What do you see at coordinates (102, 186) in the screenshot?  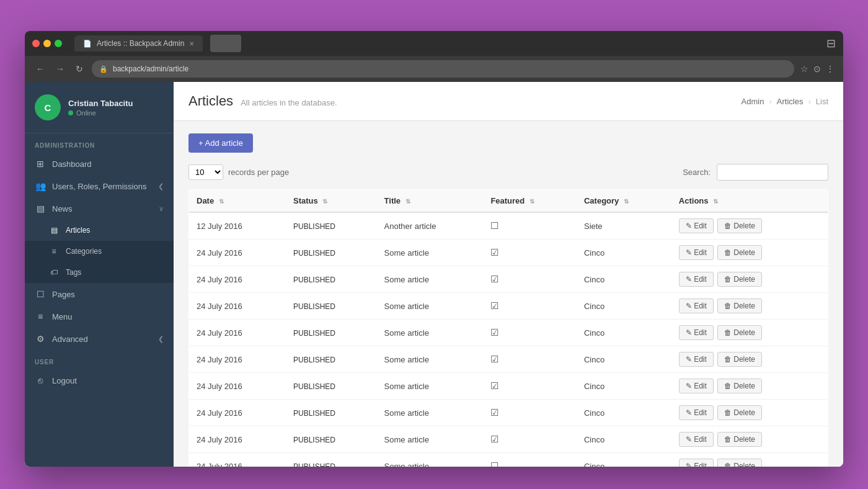 I see `sidebar-item-label: Users, Roles, Permissions` at bounding box center [102, 186].